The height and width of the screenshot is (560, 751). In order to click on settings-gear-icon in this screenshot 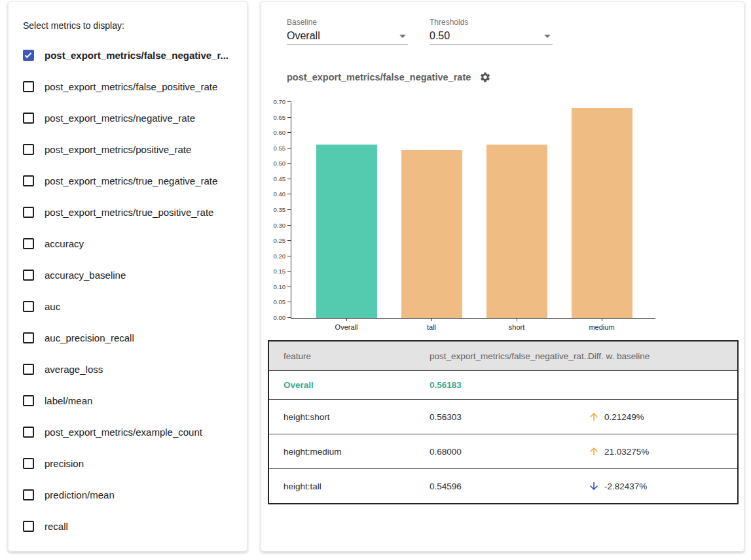, I will do `click(485, 77)`.